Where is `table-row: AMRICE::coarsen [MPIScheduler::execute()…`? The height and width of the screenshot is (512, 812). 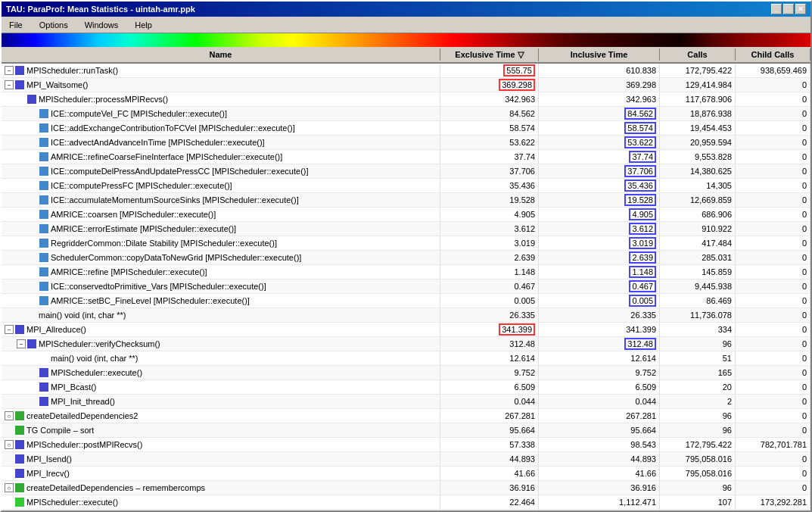
table-row: AMRICE::coarsen [MPIScheduler::execute()… is located at coordinates (406, 215).